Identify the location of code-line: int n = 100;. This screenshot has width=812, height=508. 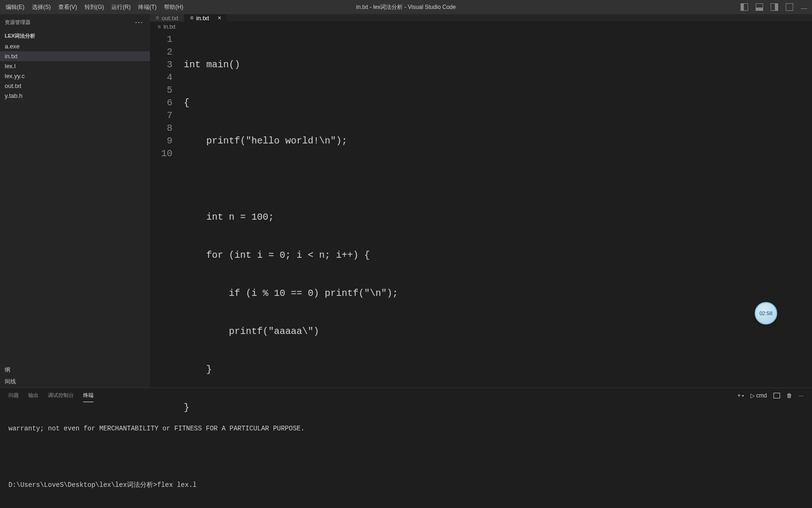
(498, 217).